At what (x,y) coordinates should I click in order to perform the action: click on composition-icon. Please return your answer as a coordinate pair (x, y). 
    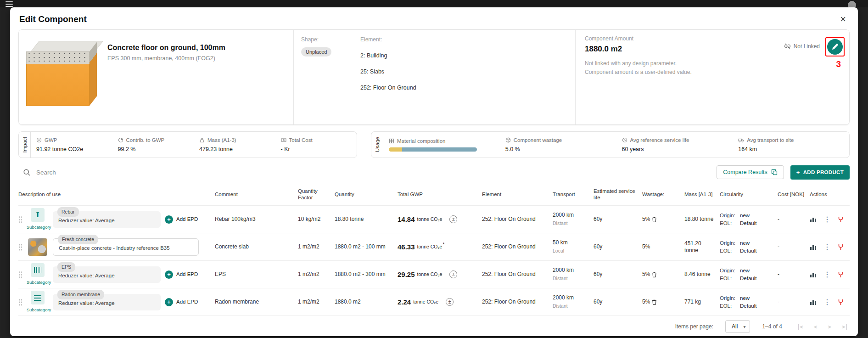
    Looking at the image, I should click on (392, 141).